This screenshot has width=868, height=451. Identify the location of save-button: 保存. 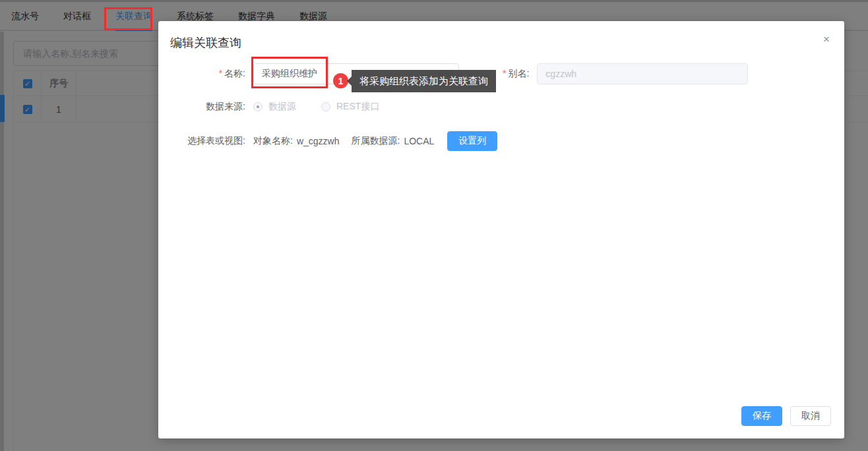
(762, 416).